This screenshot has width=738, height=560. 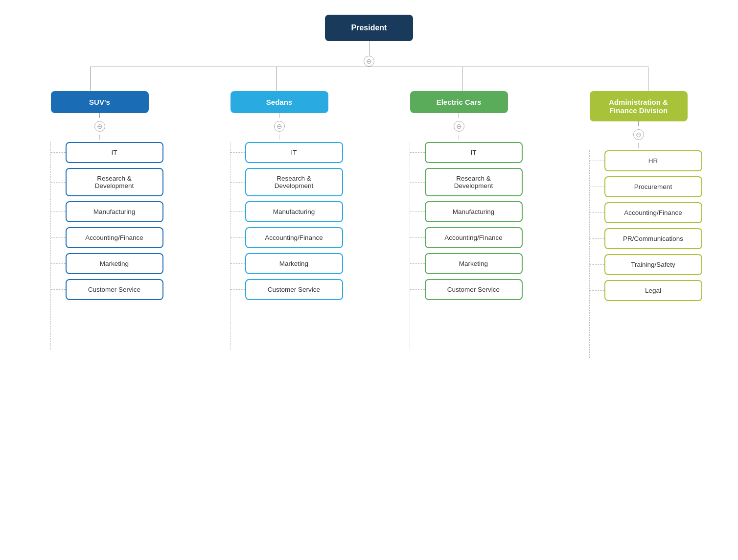 I want to click on sub-items-list-admin-finance: HRProcurementAccounting/FinancePR/Commun…, so click(x=646, y=224).